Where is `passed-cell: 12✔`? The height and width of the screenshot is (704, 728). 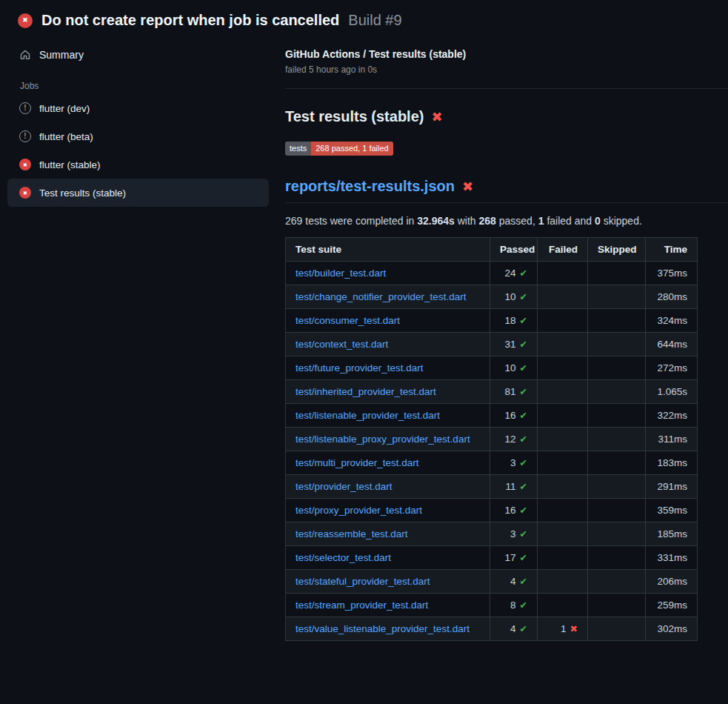 passed-cell: 12✔ is located at coordinates (514, 439).